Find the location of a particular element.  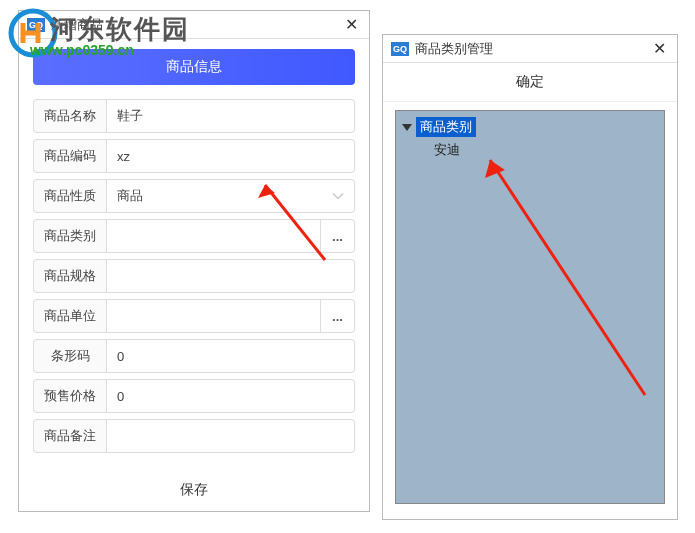

category-input is located at coordinates (214, 236).